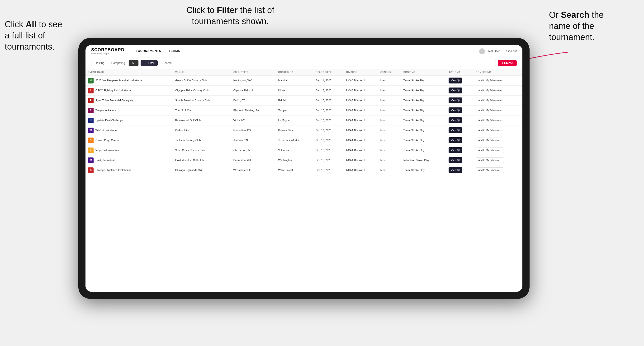 This screenshot has height=346, width=644. What do you see at coordinates (108, 150) in the screenshot?
I see `event-name-text-7: Valpo Fall Invitational` at bounding box center [108, 150].